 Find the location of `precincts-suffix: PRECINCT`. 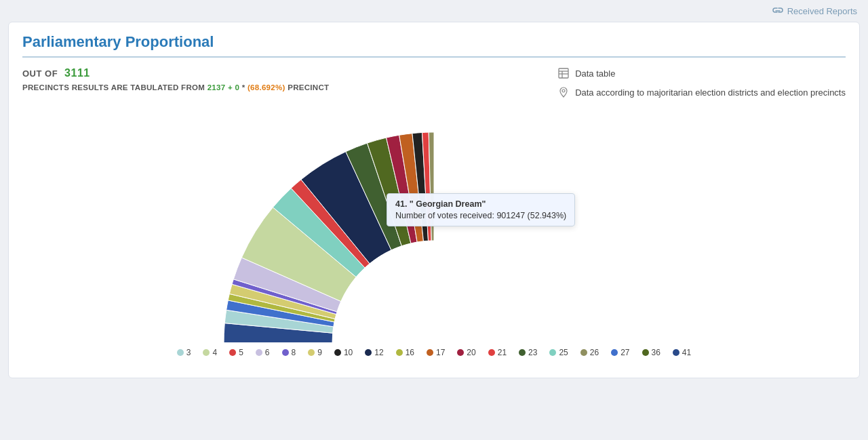

precincts-suffix: PRECINCT is located at coordinates (308, 87).